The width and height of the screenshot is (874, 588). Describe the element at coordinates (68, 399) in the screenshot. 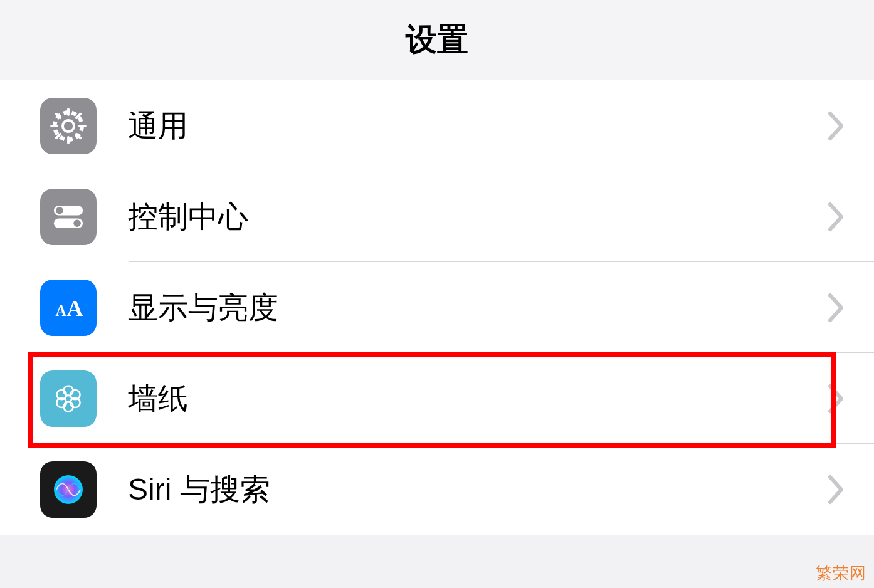

I see `flower-icon` at that location.